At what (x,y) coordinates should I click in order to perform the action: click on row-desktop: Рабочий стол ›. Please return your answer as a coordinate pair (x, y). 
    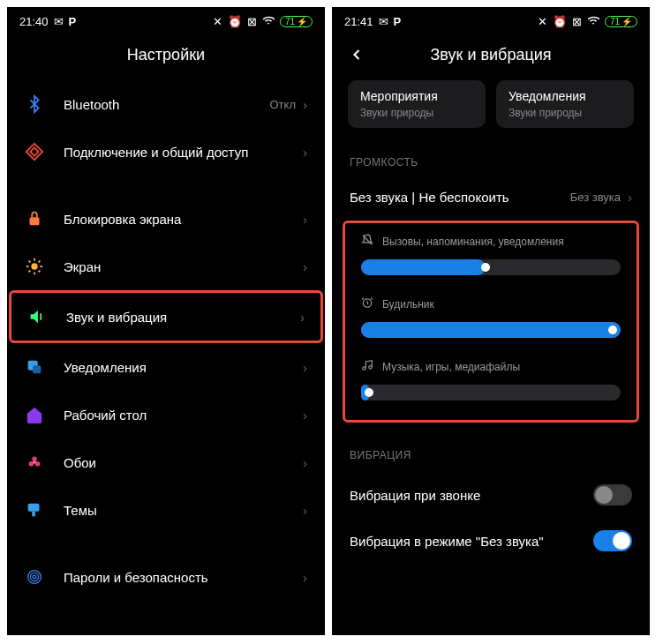
    Looking at the image, I should click on (166, 415).